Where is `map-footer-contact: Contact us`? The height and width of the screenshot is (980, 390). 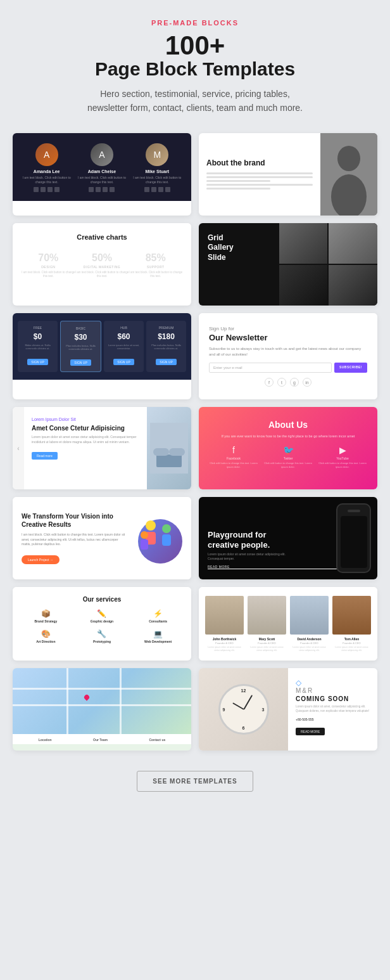
map-footer-contact: Contact us is located at coordinates (157, 740).